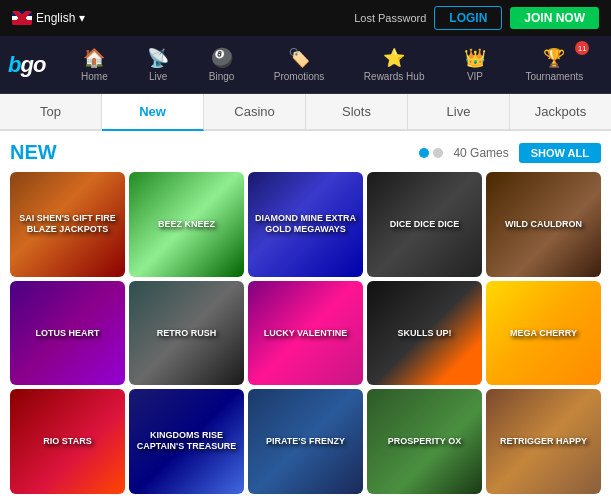 This screenshot has height=500, width=611. I want to click on game-card-11: Rio Stars, so click(68, 442).